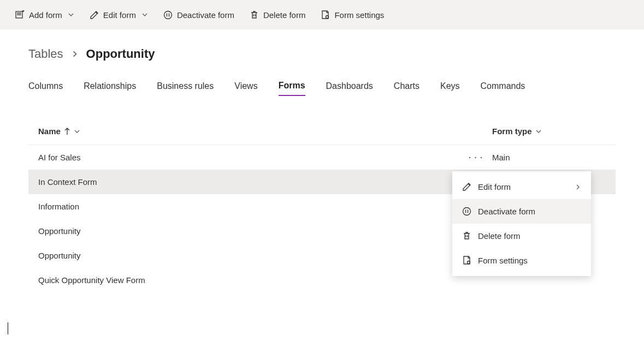 The height and width of the screenshot is (342, 644). What do you see at coordinates (322, 45) in the screenshot?
I see `breadcrumb: Tables Opportunity` at bounding box center [322, 45].